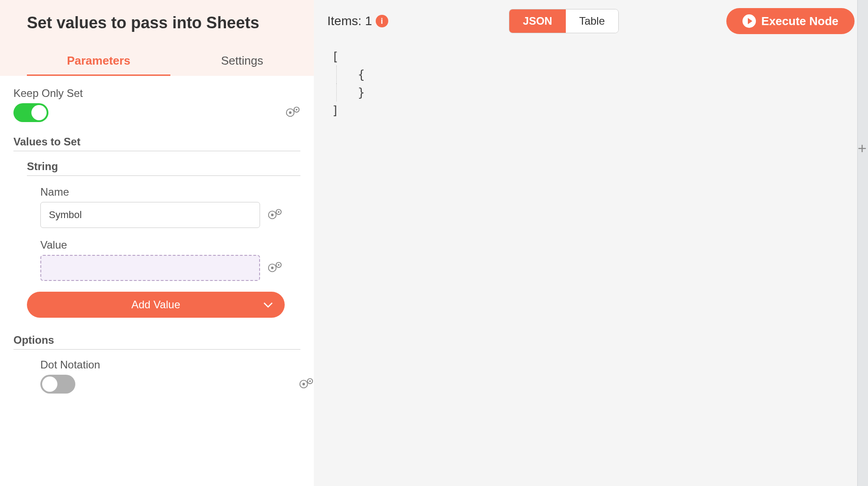 The width and height of the screenshot is (868, 486). Describe the element at coordinates (242, 61) in the screenshot. I see `tab-settings: Settings` at that location.